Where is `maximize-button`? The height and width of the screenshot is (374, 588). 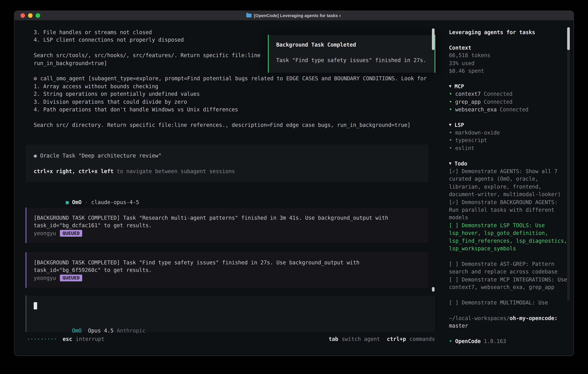
maximize-button is located at coordinates (38, 16).